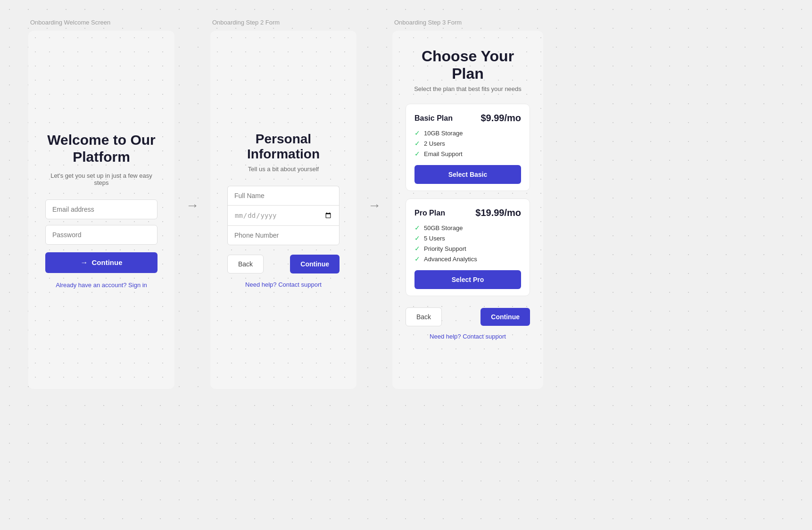  I want to click on personal-form-group, so click(283, 215).